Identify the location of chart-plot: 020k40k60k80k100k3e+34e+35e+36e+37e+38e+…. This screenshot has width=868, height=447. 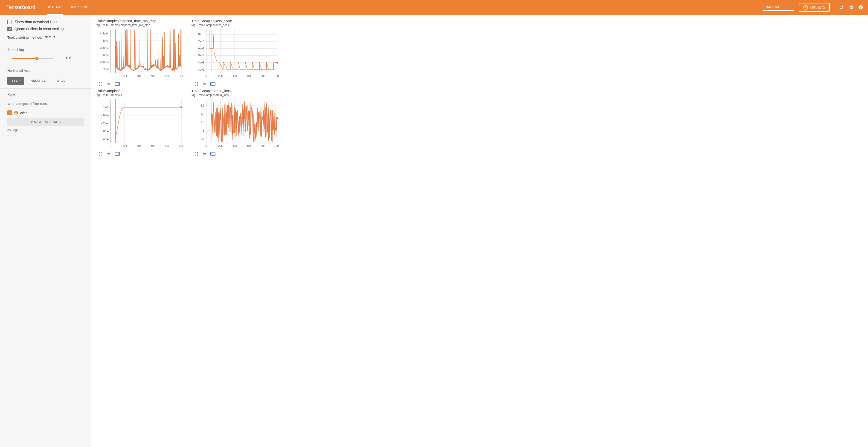
(235, 54).